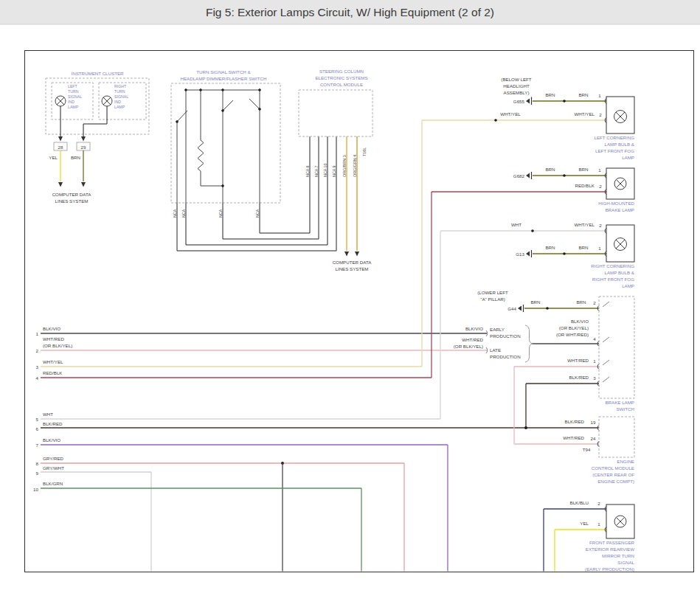  What do you see at coordinates (48, 415) in the screenshot?
I see `wire-row-label: WHT` at bounding box center [48, 415].